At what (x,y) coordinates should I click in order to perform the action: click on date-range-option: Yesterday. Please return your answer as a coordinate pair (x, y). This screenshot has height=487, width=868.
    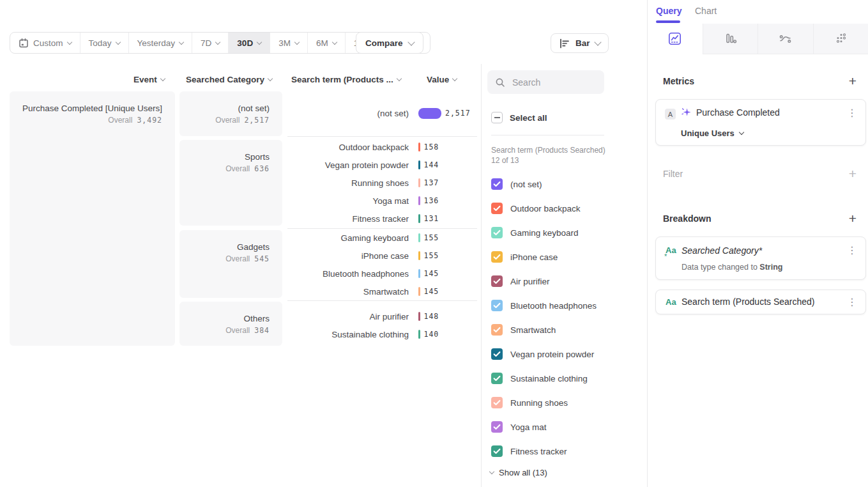
    Looking at the image, I should click on (160, 43).